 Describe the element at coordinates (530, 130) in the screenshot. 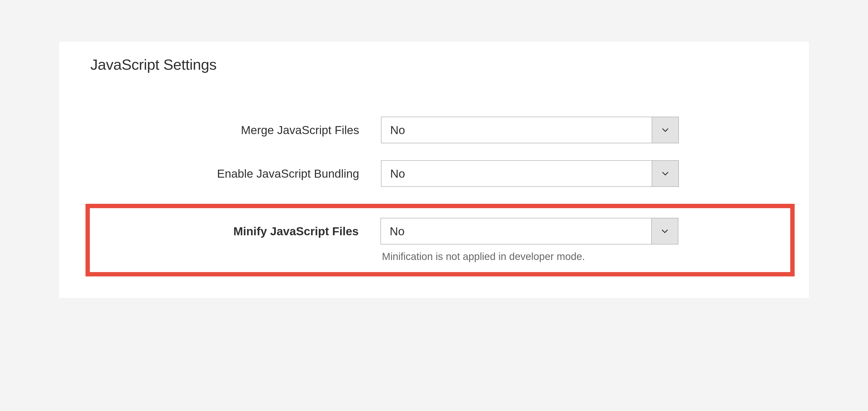

I see `merge-js-select: No` at that location.